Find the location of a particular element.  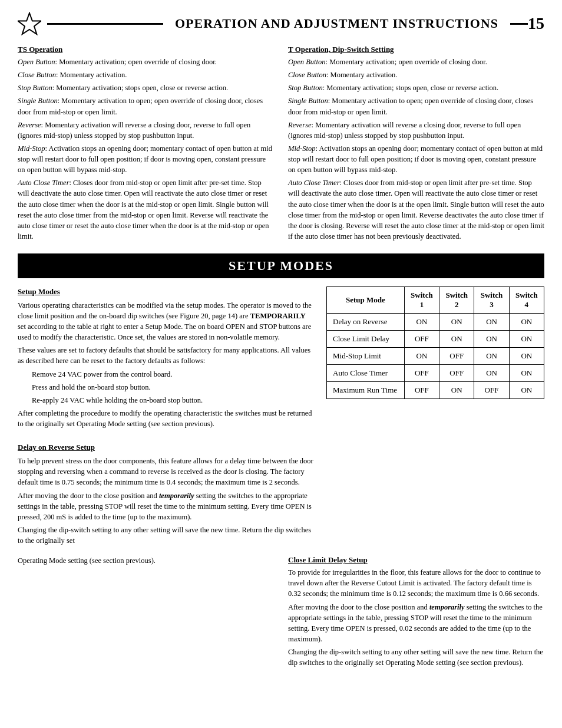

close-limit-text3: Changing the dip-switch setting to any o… is located at coordinates (416, 657).